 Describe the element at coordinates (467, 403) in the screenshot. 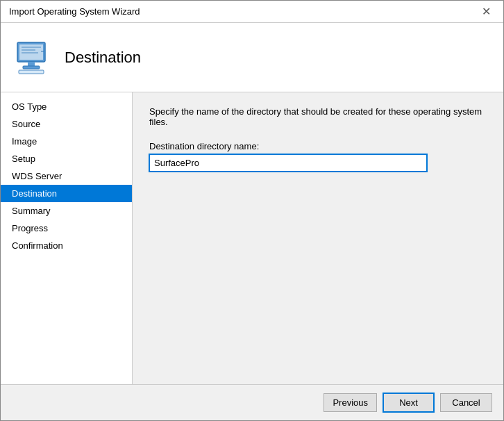

I see `cancel-button: Cancel` at that location.